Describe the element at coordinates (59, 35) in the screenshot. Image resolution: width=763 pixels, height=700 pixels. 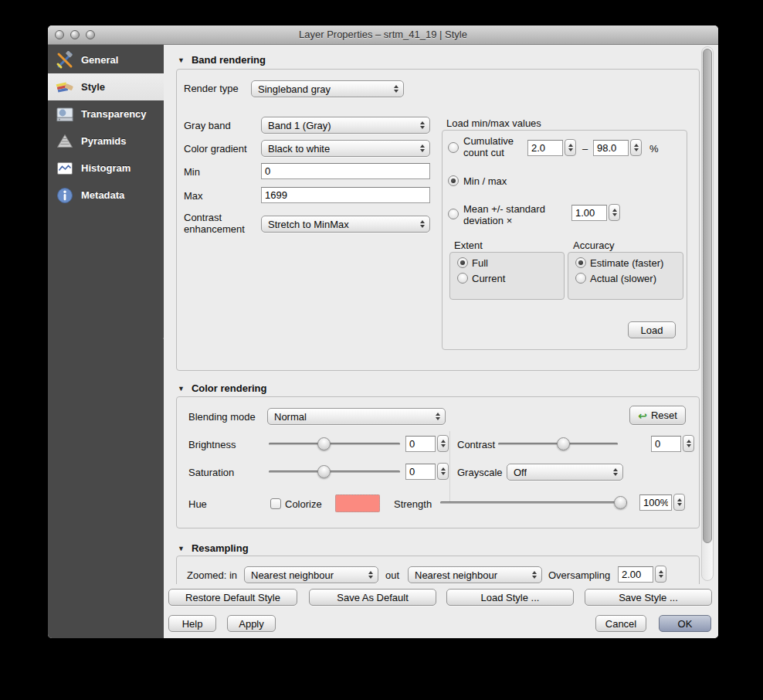
I see `close-window-icon` at that location.